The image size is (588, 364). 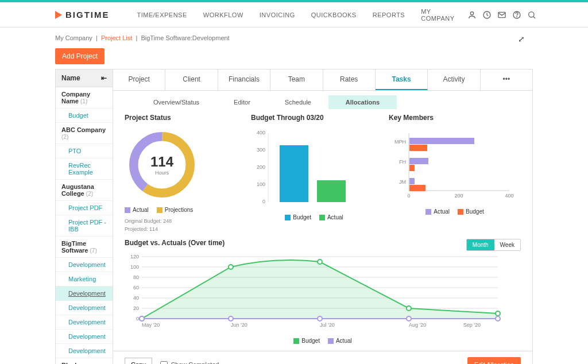 What do you see at coordinates (84, 78) in the screenshot?
I see `sidebar-header: Name ⇤` at bounding box center [84, 78].